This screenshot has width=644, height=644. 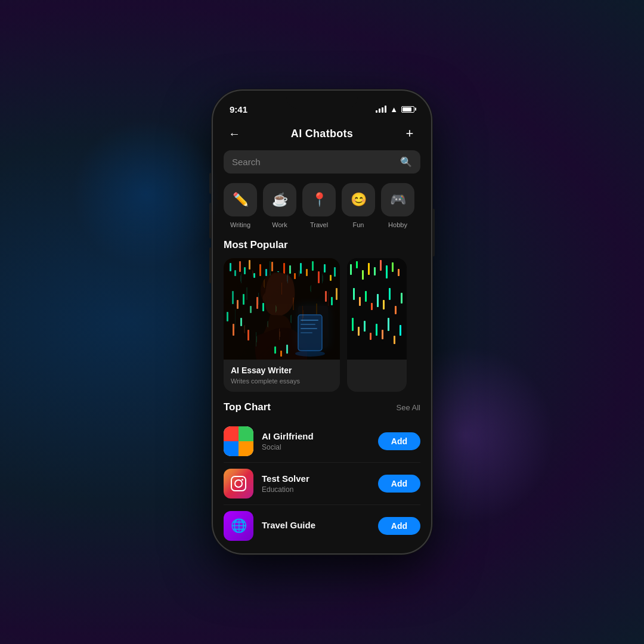 What do you see at coordinates (358, 206) in the screenshot?
I see `category-fun: 😊 Fun` at bounding box center [358, 206].